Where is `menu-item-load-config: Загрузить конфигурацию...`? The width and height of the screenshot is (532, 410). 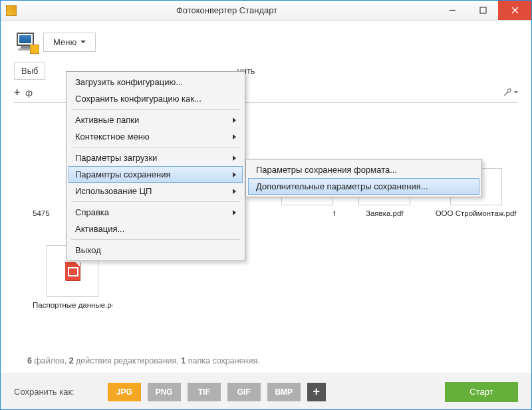 menu-item-load-config: Загрузить конфигурацию... is located at coordinates (156, 82).